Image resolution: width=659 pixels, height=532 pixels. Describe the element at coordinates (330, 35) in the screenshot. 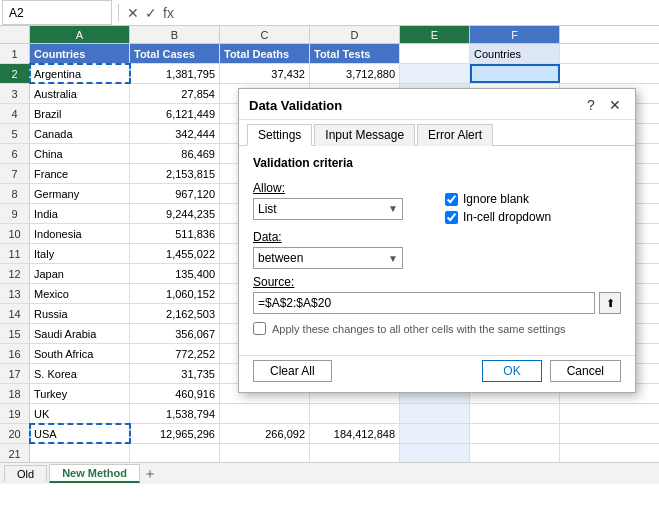

I see `col-headers: A B C D E F` at that location.